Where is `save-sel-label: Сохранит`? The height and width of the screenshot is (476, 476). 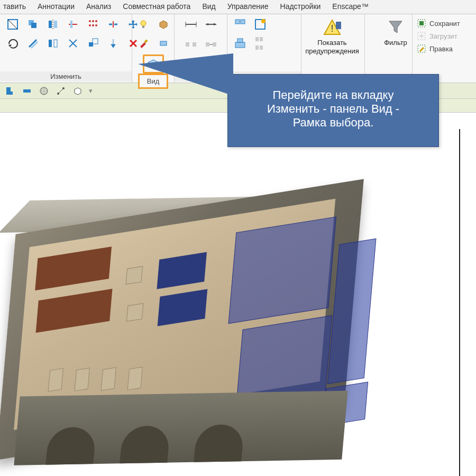 save-sel-label: Сохранит is located at coordinates (445, 23).